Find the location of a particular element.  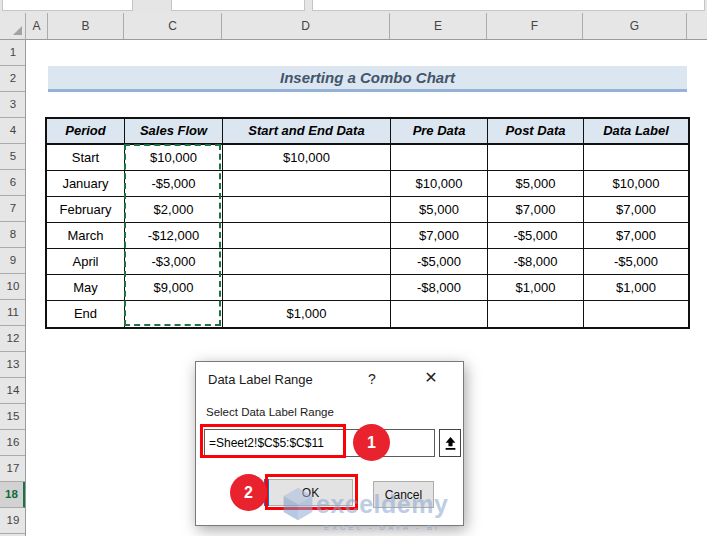

row-header-5: 5 is located at coordinates (13, 157).